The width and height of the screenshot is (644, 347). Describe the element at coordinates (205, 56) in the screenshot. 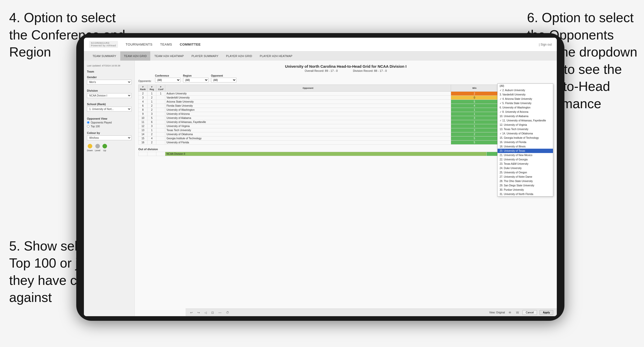

I see `tab-player-summary: PLAYER SUMMARY` at that location.